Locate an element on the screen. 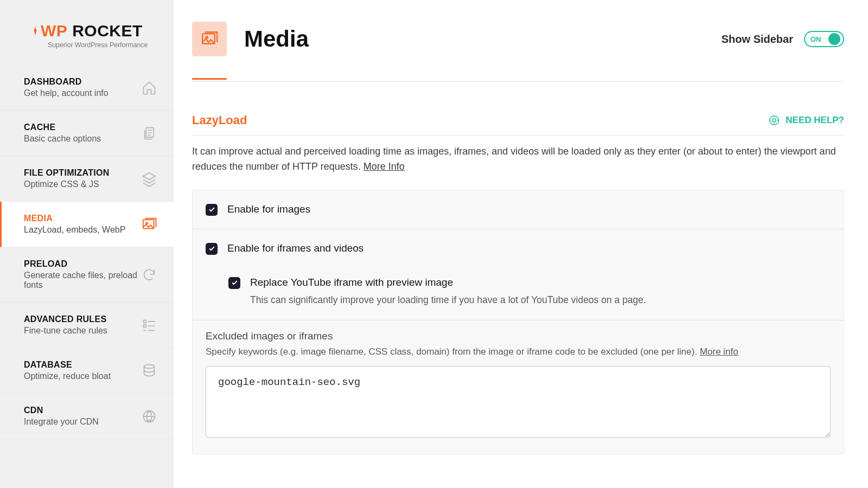 This screenshot has height=488, width=868. sidebar-item-cache: CACHEBasic cache options is located at coordinates (87, 133).